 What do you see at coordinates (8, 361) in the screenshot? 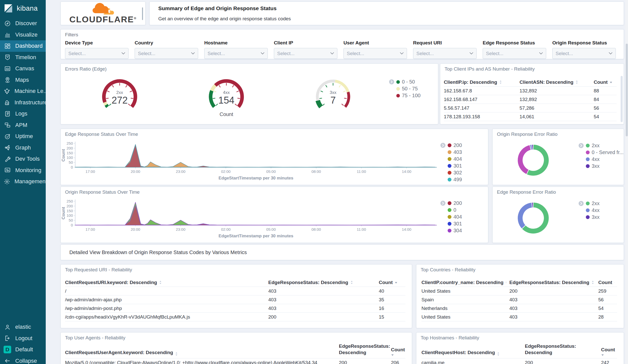
I see `collapse-icon` at bounding box center [8, 361].